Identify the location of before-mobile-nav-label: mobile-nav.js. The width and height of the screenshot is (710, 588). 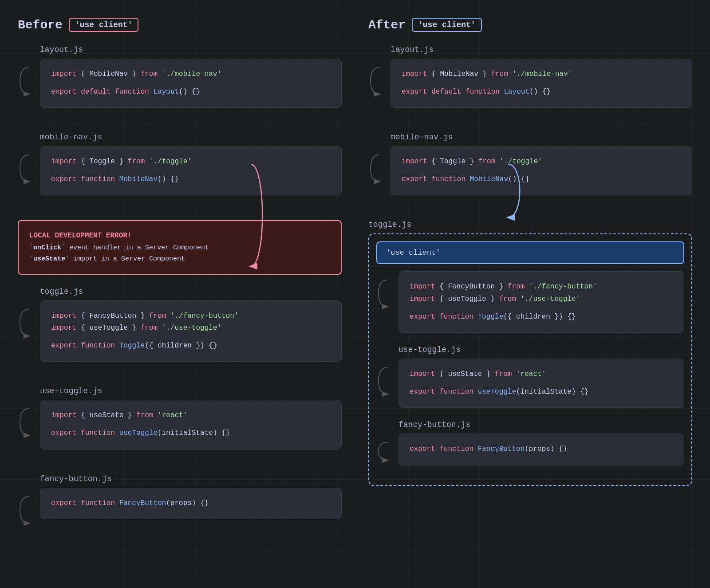
(191, 137).